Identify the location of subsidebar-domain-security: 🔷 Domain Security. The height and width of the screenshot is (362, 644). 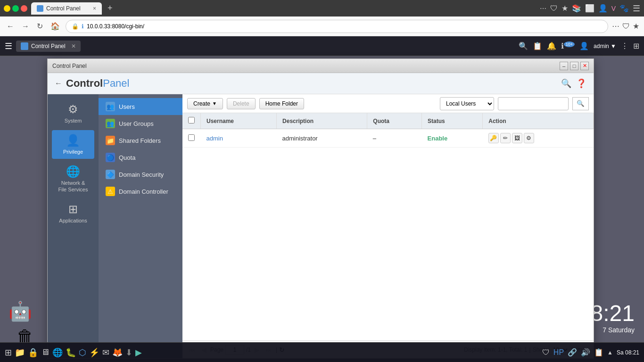
(140, 174).